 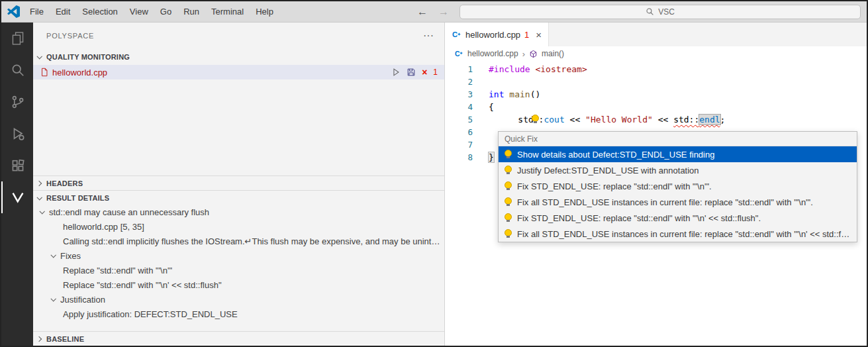 What do you see at coordinates (238, 183) in the screenshot?
I see `section-headers: HEADERS` at bounding box center [238, 183].